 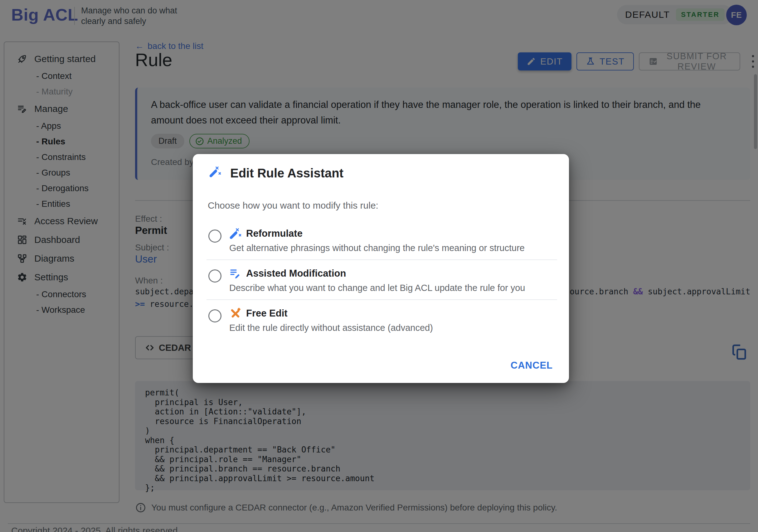 What do you see at coordinates (377, 241) in the screenshot?
I see `option-content: ReformulateGet alternative phrasings wit…` at bounding box center [377, 241].